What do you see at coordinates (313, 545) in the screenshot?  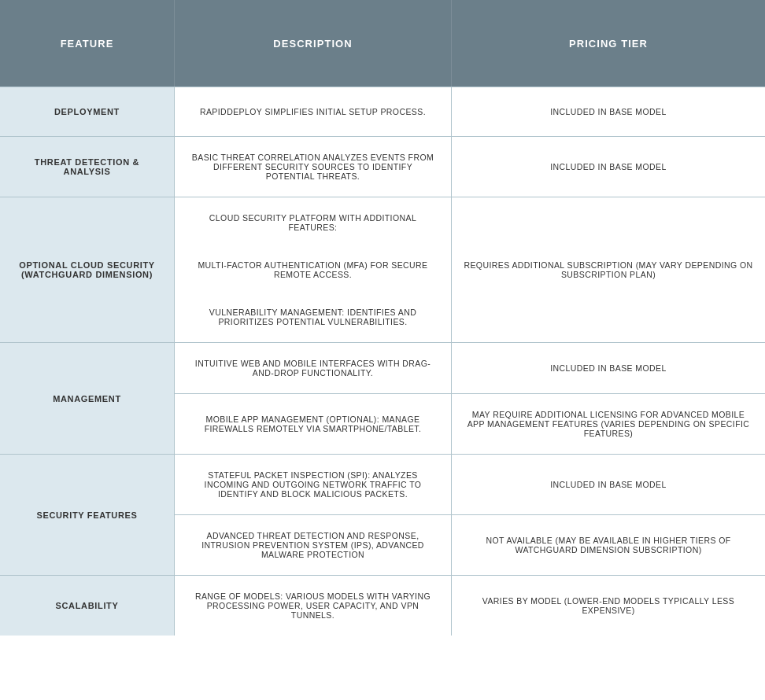 I see `description-cell: ADVANCED THREAT DETECTION AND RESPONSE, …` at bounding box center [313, 545].